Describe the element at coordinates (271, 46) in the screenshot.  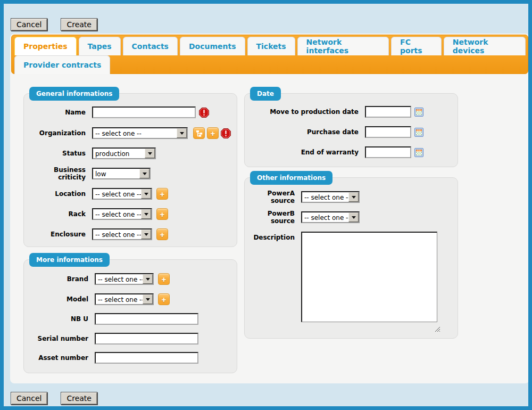
I see `tab-tickets: Tickets` at that location.